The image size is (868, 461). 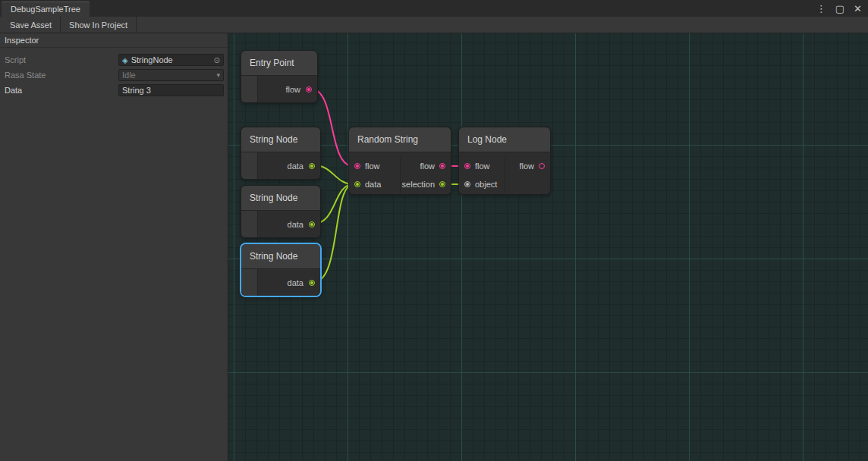 What do you see at coordinates (114, 75) in the screenshot?
I see `rasa-state-row: Rasa State Idle ▾` at bounding box center [114, 75].